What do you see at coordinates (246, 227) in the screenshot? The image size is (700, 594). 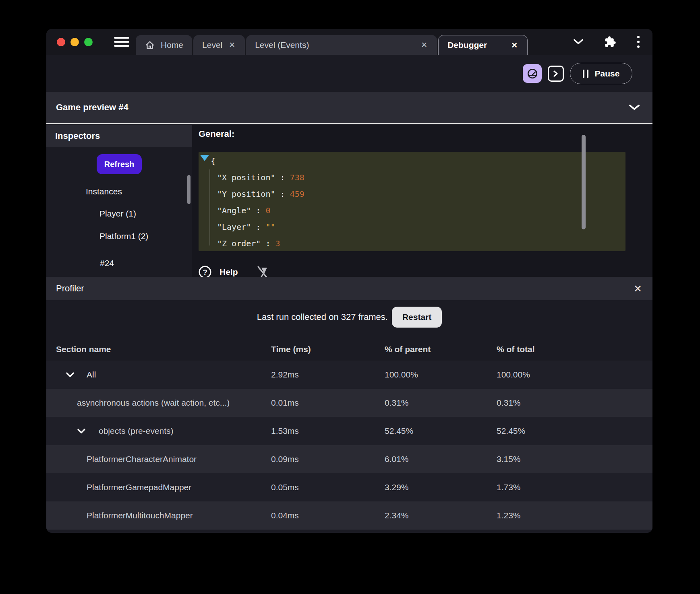 I see `code-line: "Layer" : ""` at bounding box center [246, 227].